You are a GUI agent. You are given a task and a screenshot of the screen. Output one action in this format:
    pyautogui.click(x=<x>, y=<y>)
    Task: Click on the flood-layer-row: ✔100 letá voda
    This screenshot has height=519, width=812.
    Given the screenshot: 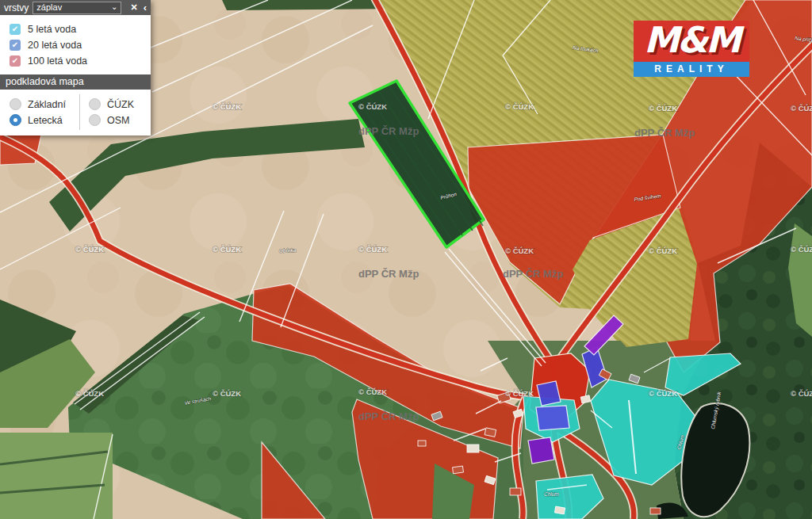 What is the action you would take?
    pyautogui.click(x=75, y=61)
    